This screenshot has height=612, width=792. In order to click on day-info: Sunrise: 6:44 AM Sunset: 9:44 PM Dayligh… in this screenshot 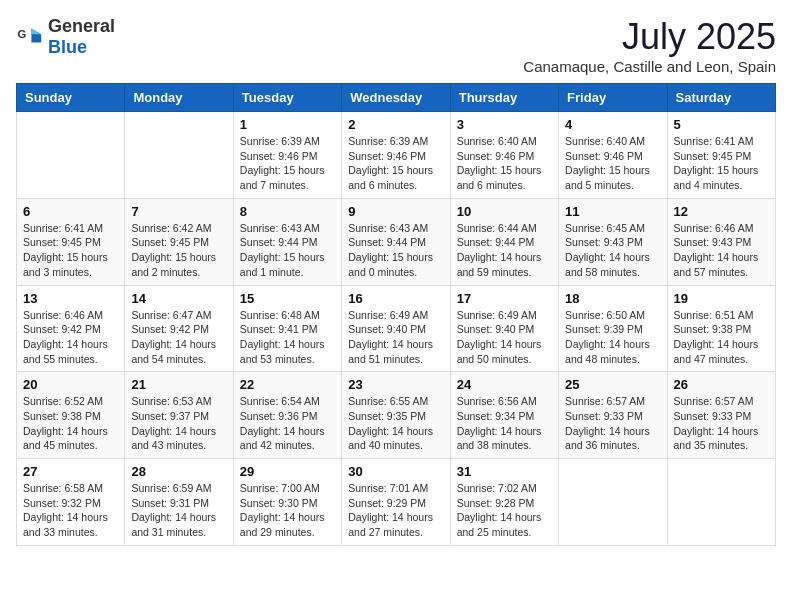, I will do `click(504, 250)`.